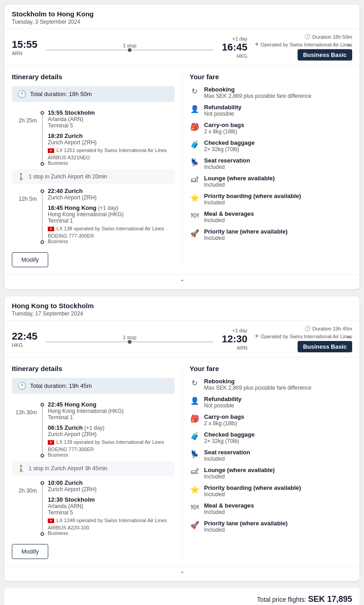 This screenshot has width=364, height=605. I want to click on fare-icon-3-1: 🧳, so click(195, 144).